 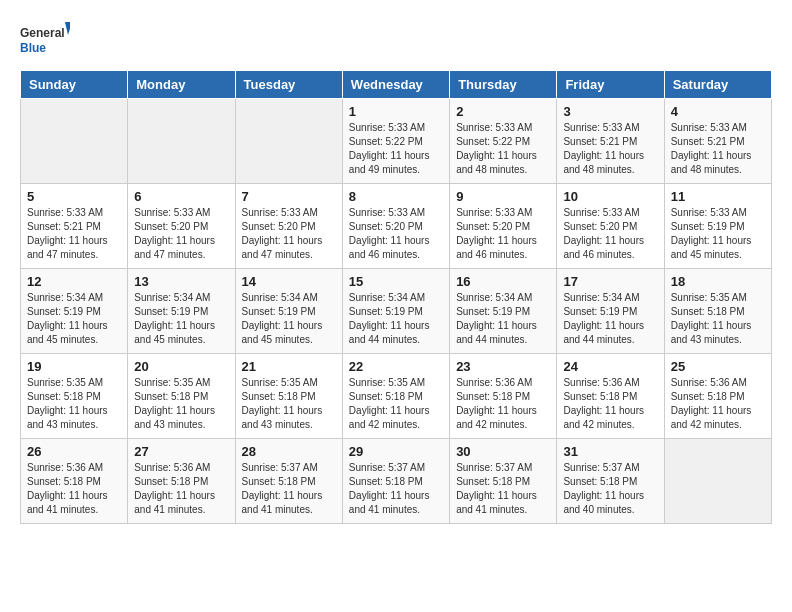 I want to click on day-number: 13, so click(x=181, y=282).